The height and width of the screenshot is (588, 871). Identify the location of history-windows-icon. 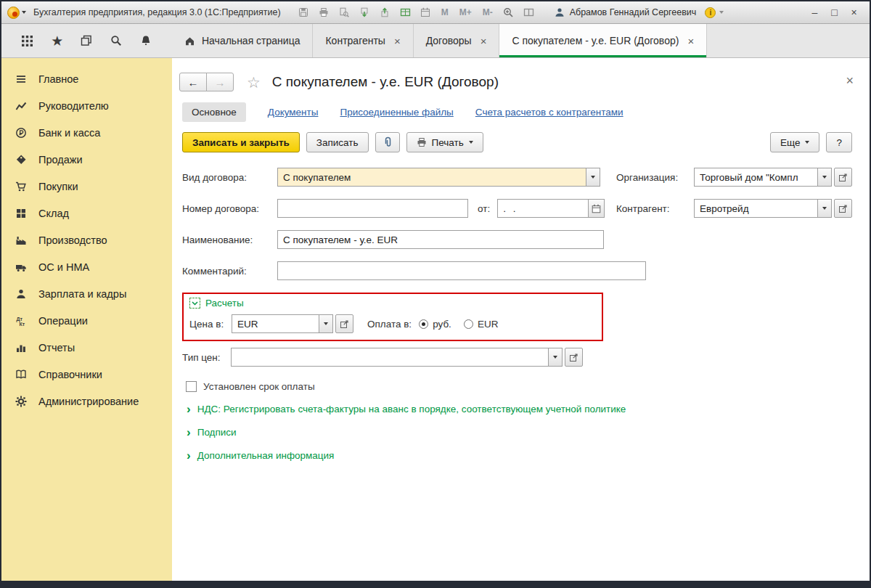
(86, 41).